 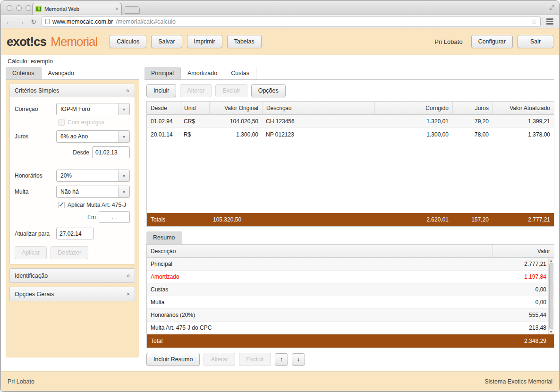 I want to click on app-header: exot!cs· Memorial Cálculos Salvar Imprim…, so click(x=280, y=42).